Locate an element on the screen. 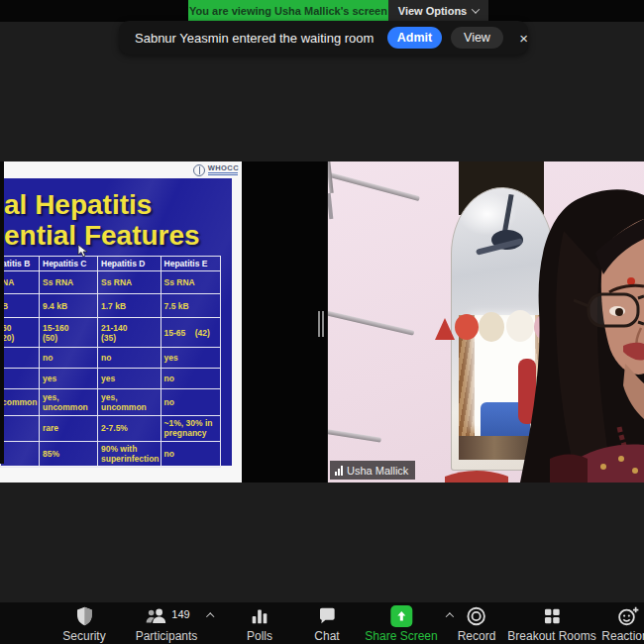 This screenshot has height=644, width=644. toolbar-record: Record is located at coordinates (478, 624).